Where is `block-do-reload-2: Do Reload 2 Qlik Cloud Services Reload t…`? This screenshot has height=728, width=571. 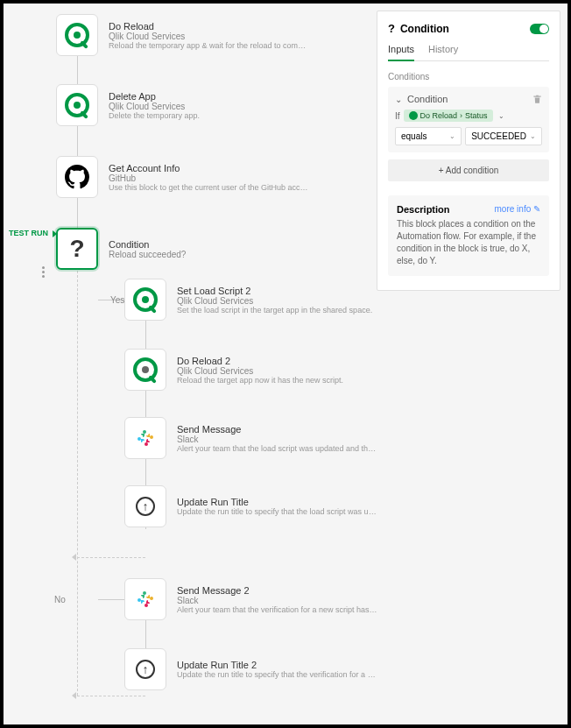 block-do-reload-2: Do Reload 2 Qlik Cloud Services Reload t… is located at coordinates (234, 370).